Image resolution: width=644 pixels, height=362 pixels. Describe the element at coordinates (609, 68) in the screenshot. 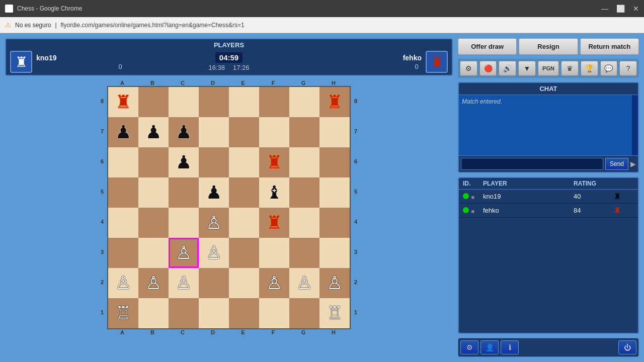

I see `chat-button: 💬` at that location.